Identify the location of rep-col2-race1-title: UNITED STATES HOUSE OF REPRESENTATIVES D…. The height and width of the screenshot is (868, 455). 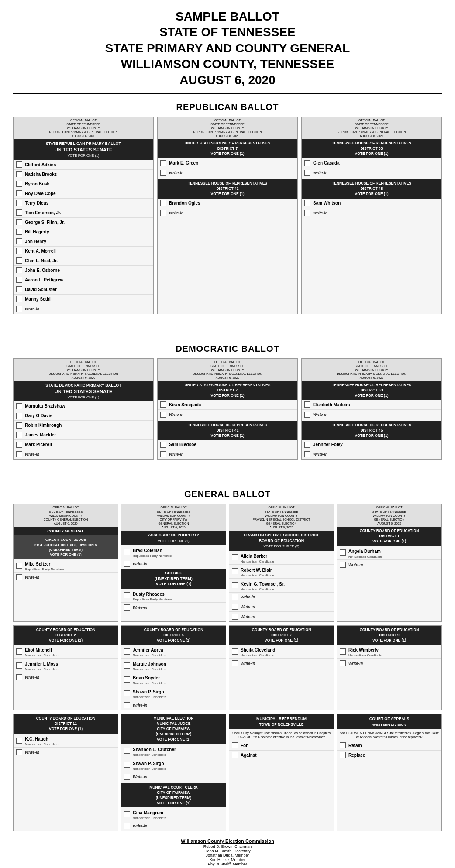
(228, 149).